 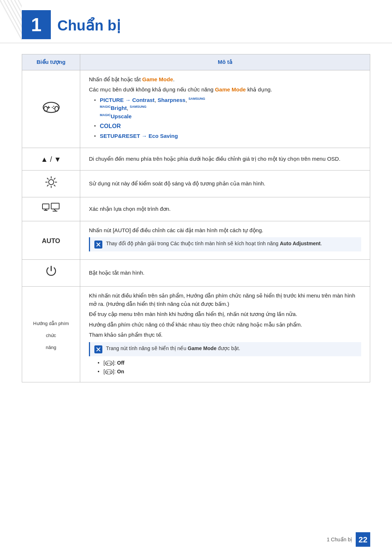 What do you see at coordinates (196, 240) in the screenshot?
I see `table-row: AUTO Nhấn nút [AUTO] để điều chỉnh các c…` at bounding box center [196, 240].